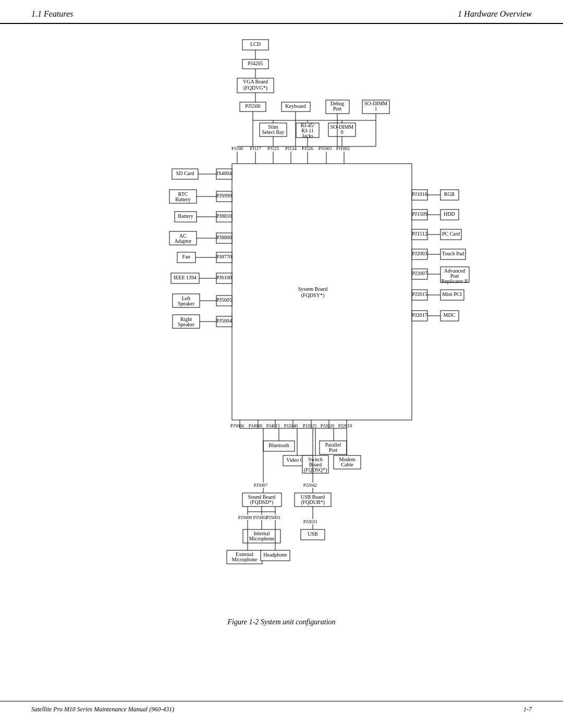 Image resolution: width=563 pixels, height=728 pixels. Describe the element at coordinates (419, 194) in the screenshot. I see `svg-text: PJ1016` at that location.